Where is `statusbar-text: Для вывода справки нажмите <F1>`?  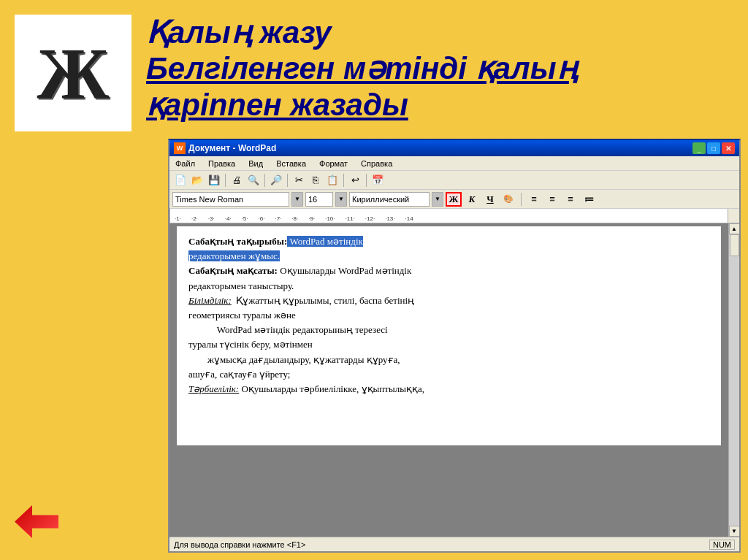
statusbar-text: Для вывода справки нажмите <F1> is located at coordinates (441, 545).